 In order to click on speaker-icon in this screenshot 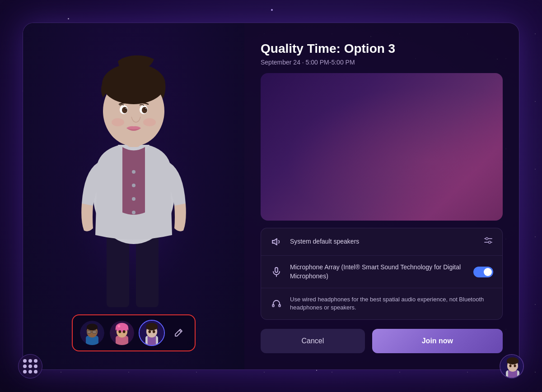, I will do `click(276, 242)`.